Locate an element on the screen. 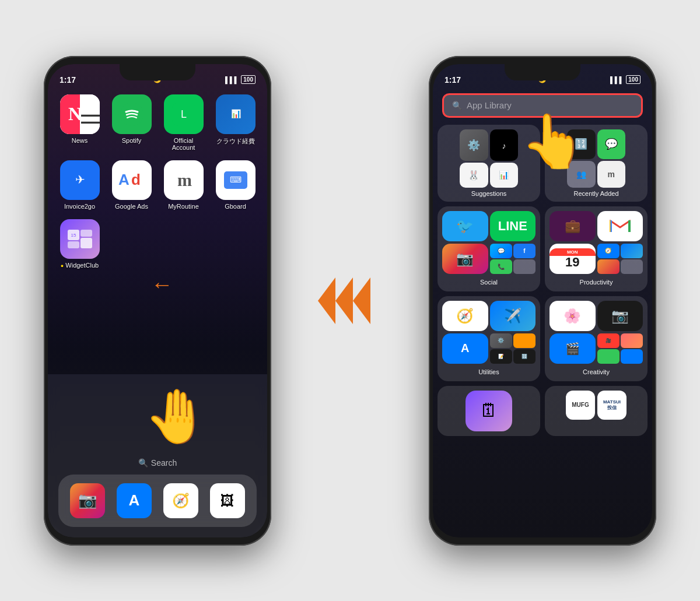 This screenshot has height=601, width=700. instagram-large: 📷 is located at coordinates (466, 259).